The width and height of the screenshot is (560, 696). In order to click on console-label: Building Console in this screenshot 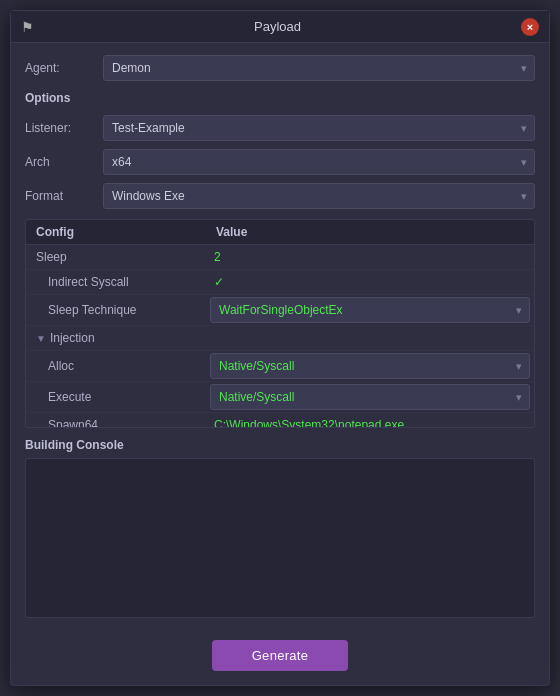, I will do `click(280, 445)`.